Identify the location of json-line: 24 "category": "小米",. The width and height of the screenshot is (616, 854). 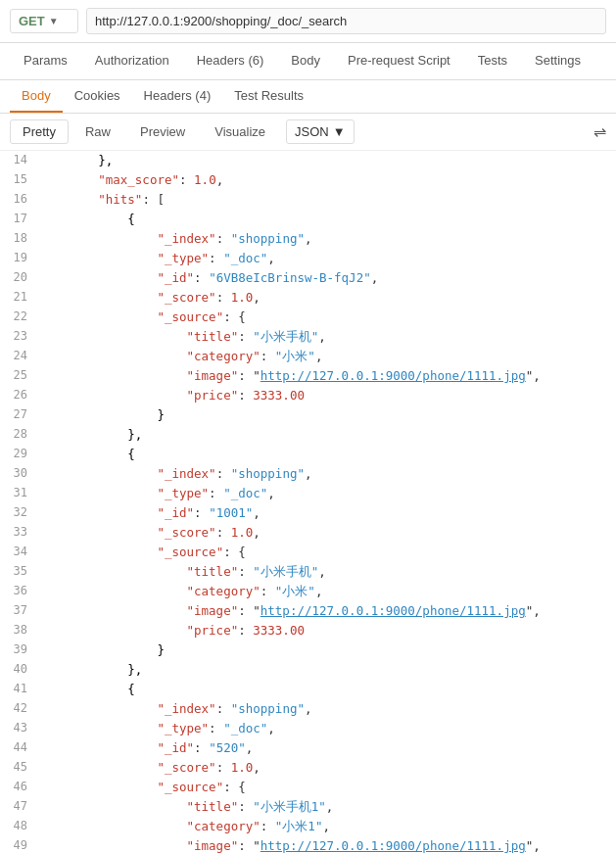
(308, 356).